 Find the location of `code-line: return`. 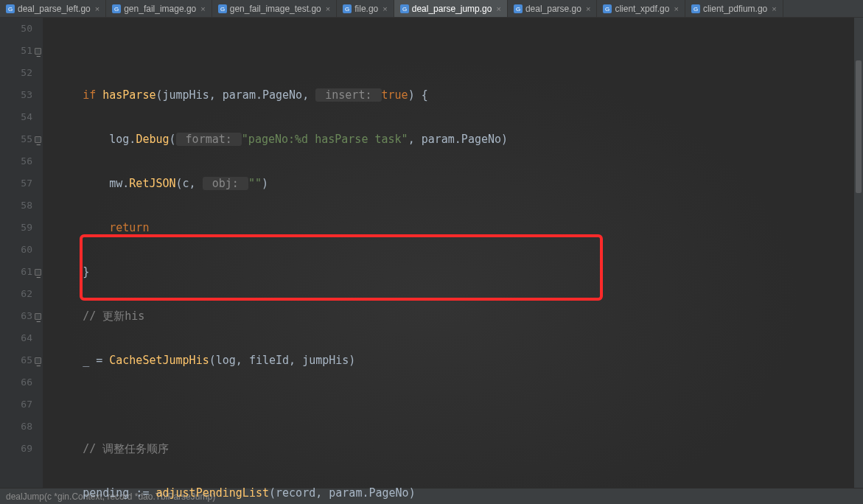

code-line: return is located at coordinates (460, 228).